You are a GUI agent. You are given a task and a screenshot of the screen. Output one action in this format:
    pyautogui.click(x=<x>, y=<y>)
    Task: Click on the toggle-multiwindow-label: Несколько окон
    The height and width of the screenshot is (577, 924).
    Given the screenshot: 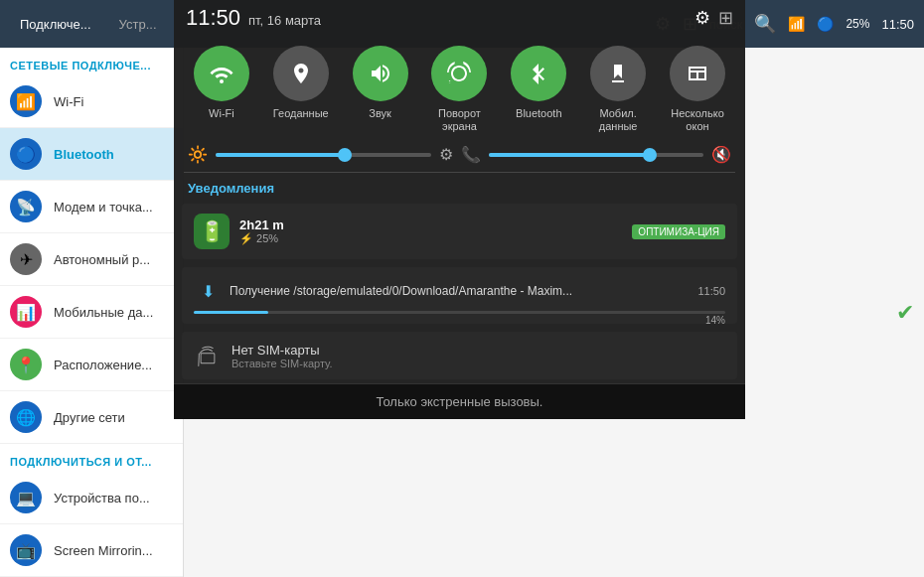 What is the action you would take?
    pyautogui.click(x=697, y=120)
    